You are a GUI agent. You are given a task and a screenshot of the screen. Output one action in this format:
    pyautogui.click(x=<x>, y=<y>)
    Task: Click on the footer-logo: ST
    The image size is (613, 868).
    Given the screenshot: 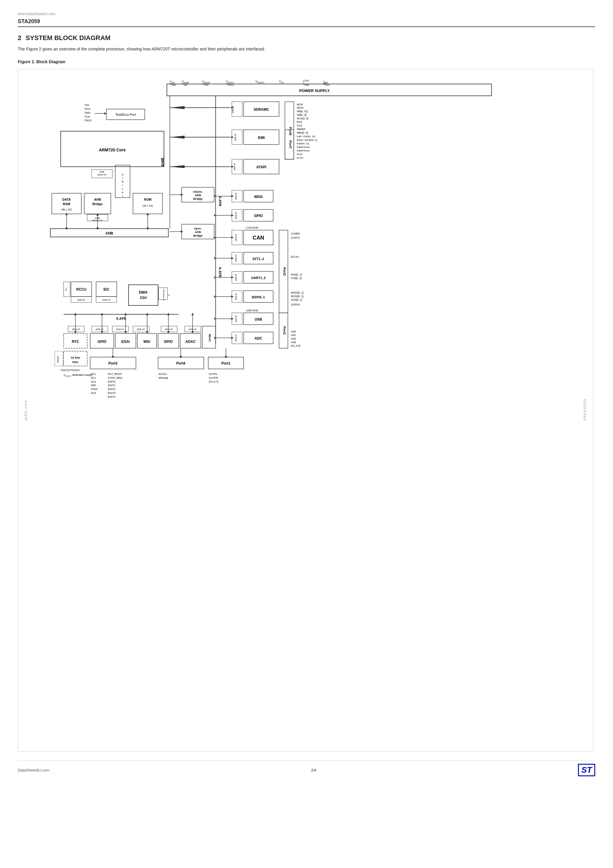 What is the action you would take?
    pyautogui.click(x=587, y=770)
    